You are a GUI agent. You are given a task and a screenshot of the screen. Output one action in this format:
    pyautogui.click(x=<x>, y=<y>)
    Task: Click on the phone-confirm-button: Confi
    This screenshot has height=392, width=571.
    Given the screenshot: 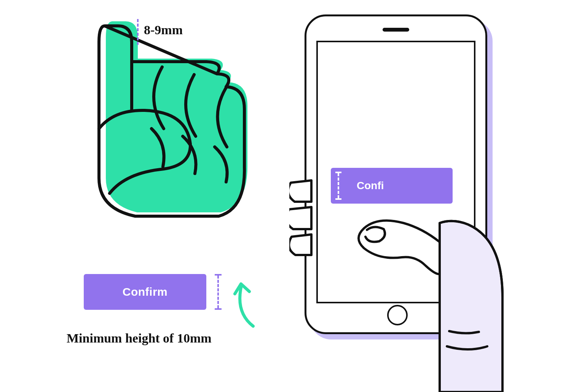 What is the action you would take?
    pyautogui.click(x=392, y=186)
    